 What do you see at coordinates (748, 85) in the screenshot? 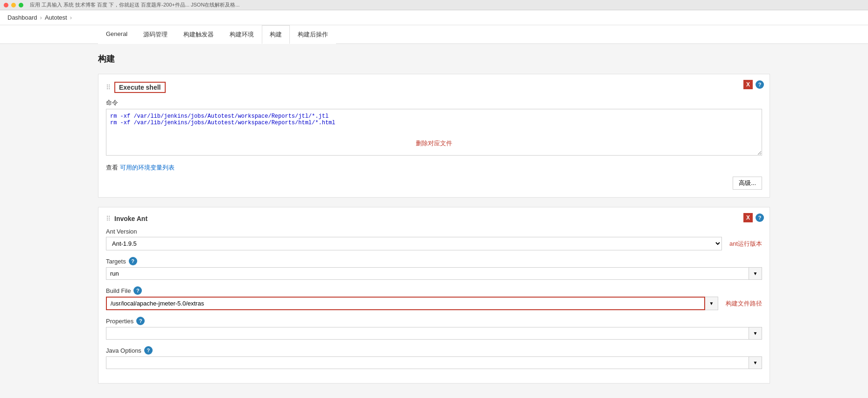
I see `execute-shell-delete-button: X` at bounding box center [748, 85].